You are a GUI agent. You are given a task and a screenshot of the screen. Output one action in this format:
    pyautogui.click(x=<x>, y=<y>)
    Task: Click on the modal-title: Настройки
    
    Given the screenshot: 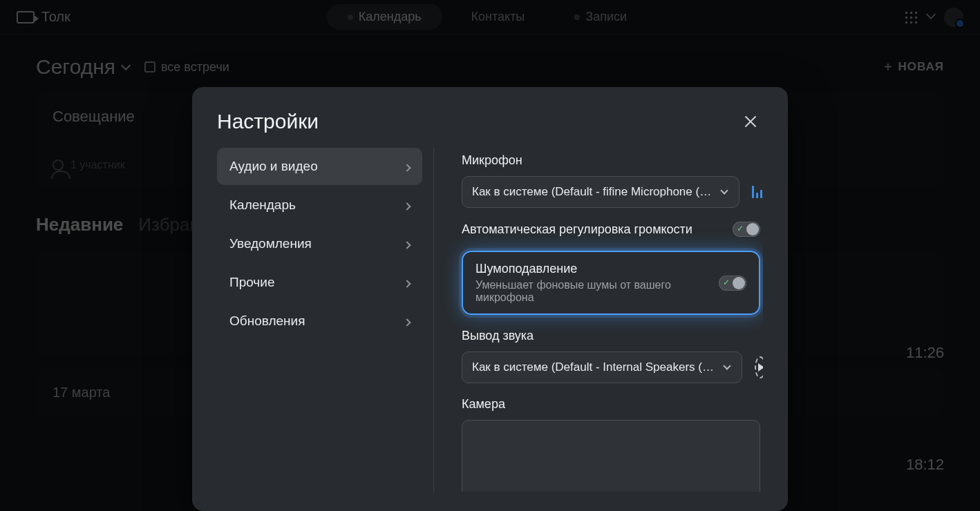 What is the action you would take?
    pyautogui.click(x=268, y=122)
    